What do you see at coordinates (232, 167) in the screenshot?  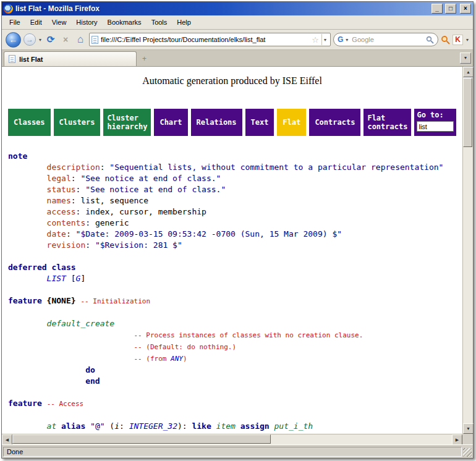 I see `code-line: description: "Sequential lists, without …` at bounding box center [232, 167].